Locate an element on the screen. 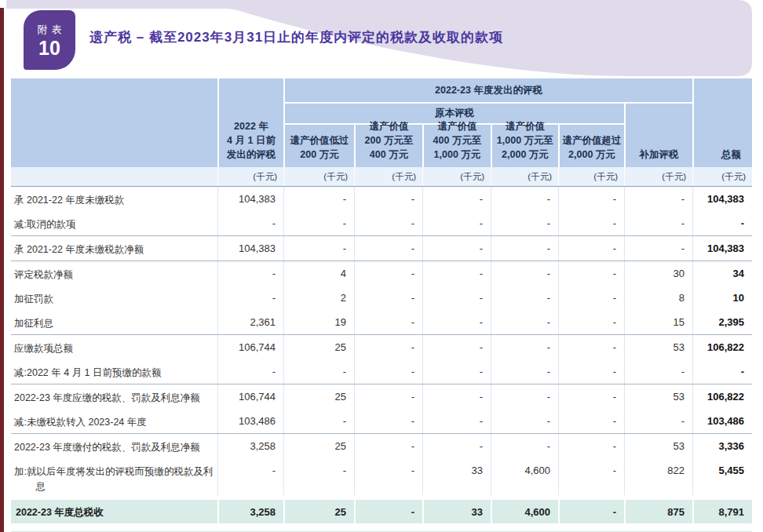 Image resolution: width=763 pixels, height=532 pixels. row-value: 3,258 is located at coordinates (250, 446).